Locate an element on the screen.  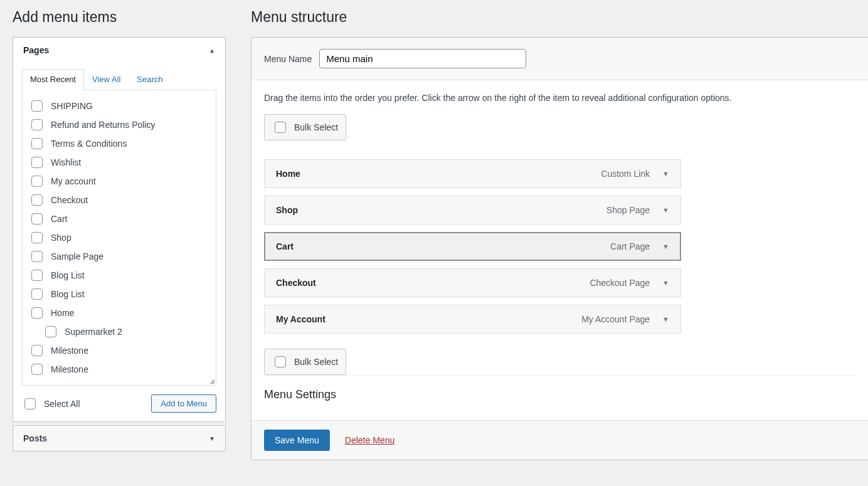
menu-name-input is located at coordinates (423, 59).